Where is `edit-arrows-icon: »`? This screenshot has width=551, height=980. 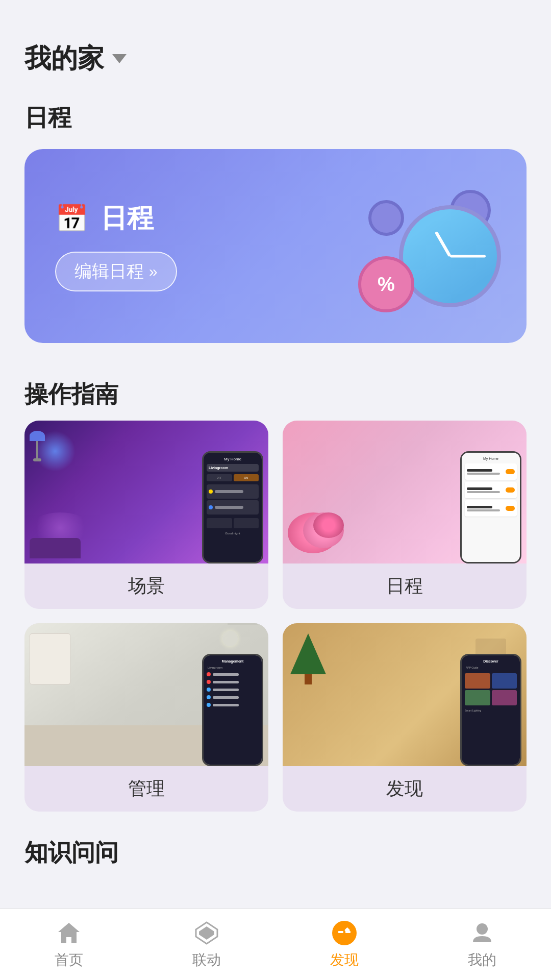
edit-arrows-icon: » is located at coordinates (153, 272).